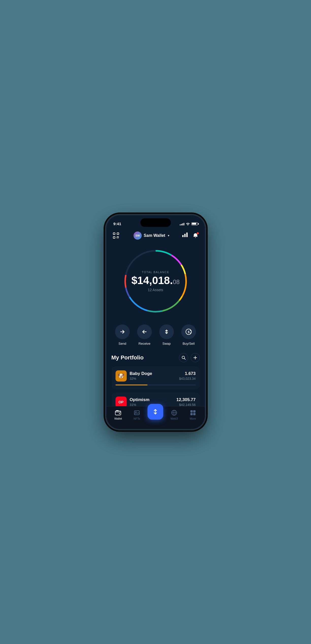 Image resolution: width=311 pixels, height=644 pixels. Describe the element at coordinates (156, 290) in the screenshot. I see `assets-count: 12 Assets` at that location.